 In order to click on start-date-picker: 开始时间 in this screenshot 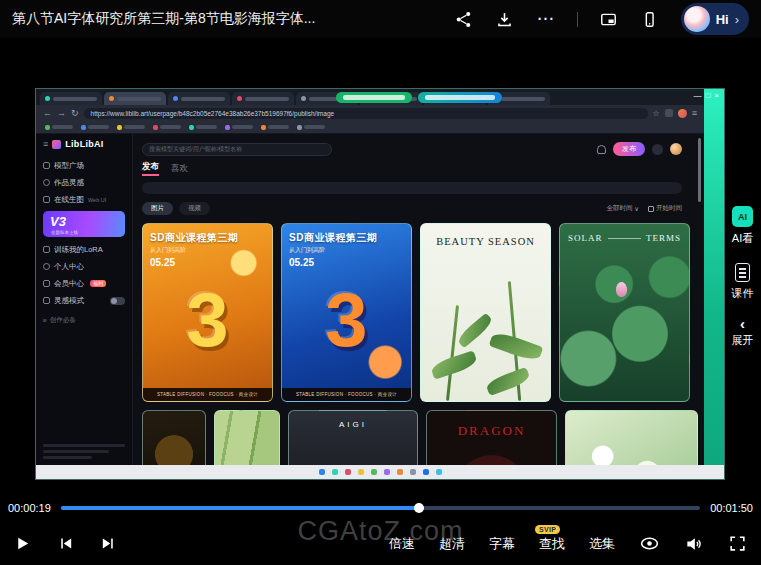, I will do `click(665, 208)`.